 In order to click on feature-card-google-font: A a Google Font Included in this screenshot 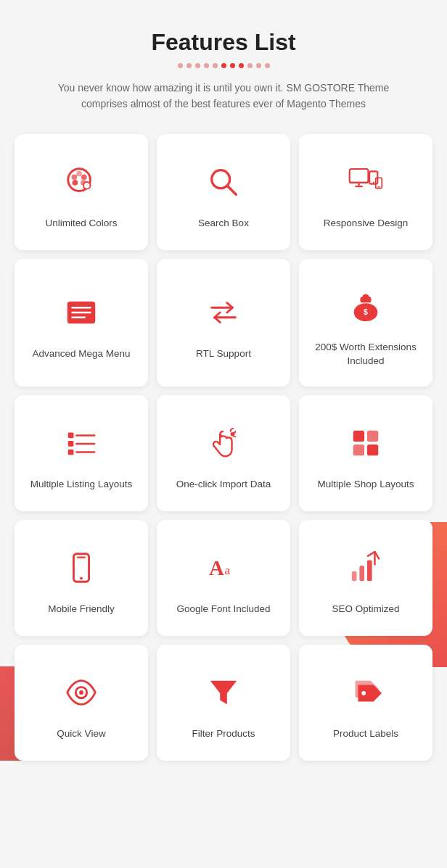, I will do `click(224, 578)`.